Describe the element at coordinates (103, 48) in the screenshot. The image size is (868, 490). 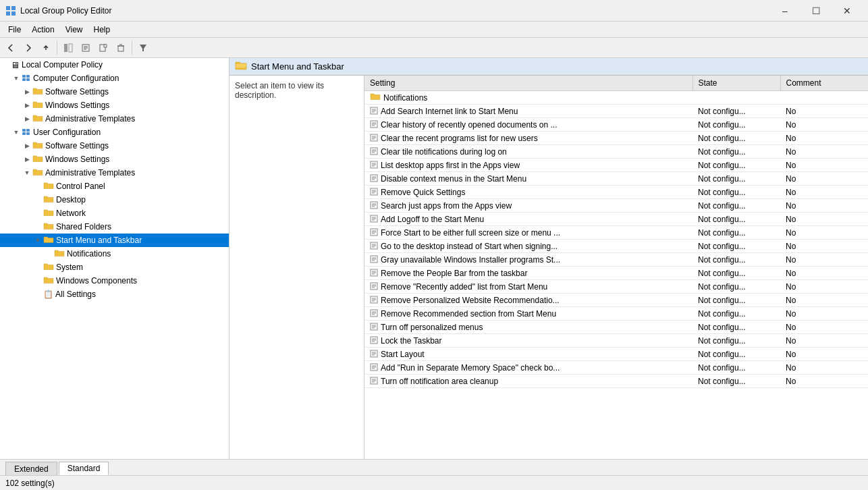
I see `new-button` at that location.